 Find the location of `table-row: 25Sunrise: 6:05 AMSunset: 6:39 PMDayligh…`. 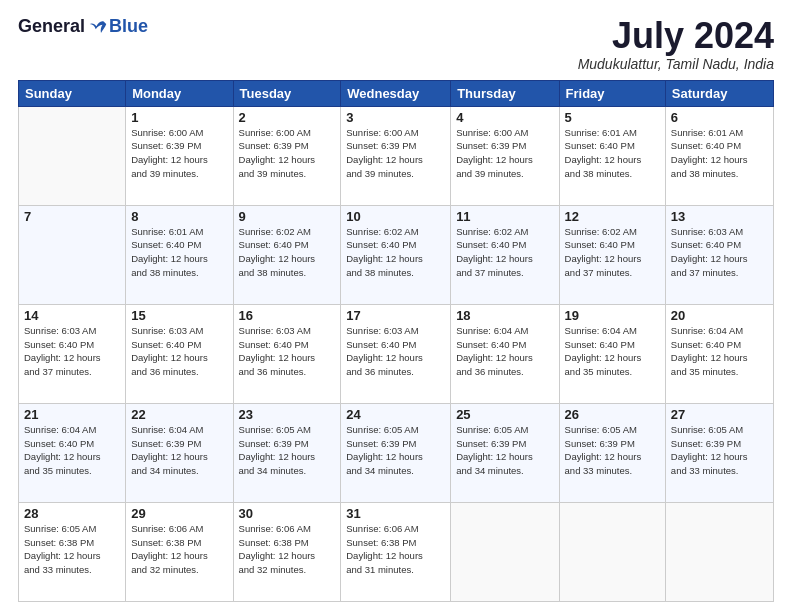

table-row: 25Sunrise: 6:05 AMSunset: 6:39 PMDayligh… is located at coordinates (505, 452).